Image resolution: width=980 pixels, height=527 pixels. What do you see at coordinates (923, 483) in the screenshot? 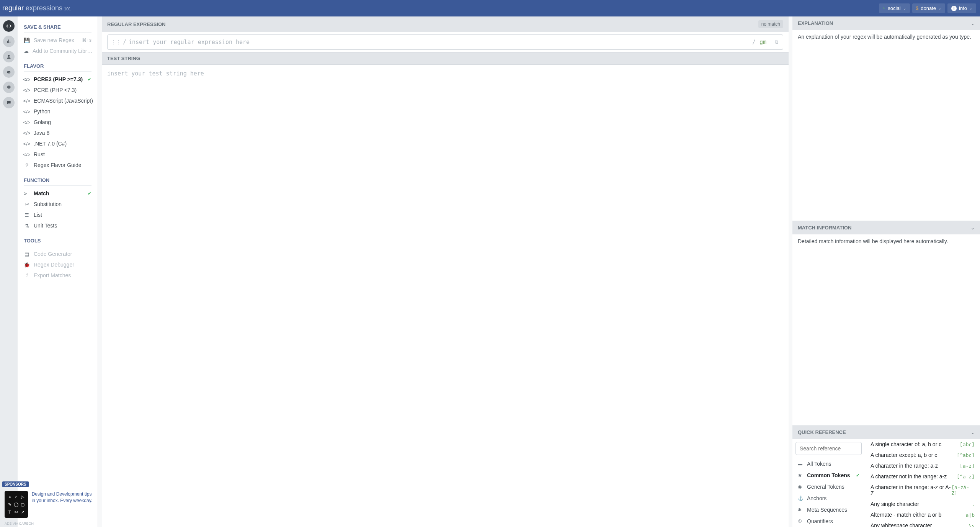
I see `quickref-list: A single character of: a, b or c[abc] A …` at bounding box center [923, 483].